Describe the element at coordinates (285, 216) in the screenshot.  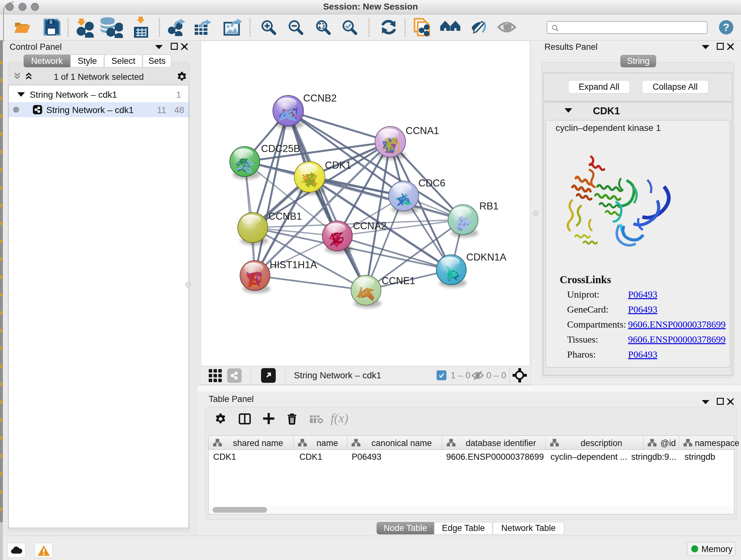
I see `svg-text: CCNB1` at that location.